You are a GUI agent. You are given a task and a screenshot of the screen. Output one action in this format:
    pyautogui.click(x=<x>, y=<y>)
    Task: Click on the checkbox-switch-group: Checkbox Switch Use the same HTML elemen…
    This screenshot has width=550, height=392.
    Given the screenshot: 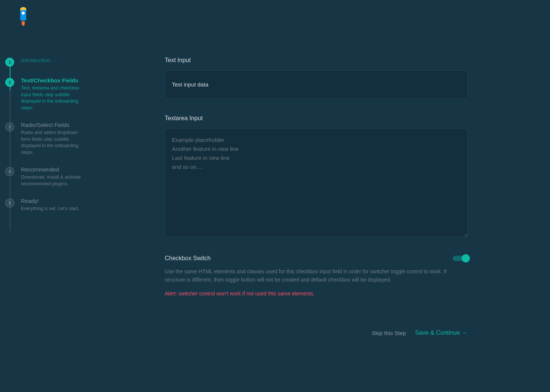 What is the action you would take?
    pyautogui.click(x=316, y=276)
    